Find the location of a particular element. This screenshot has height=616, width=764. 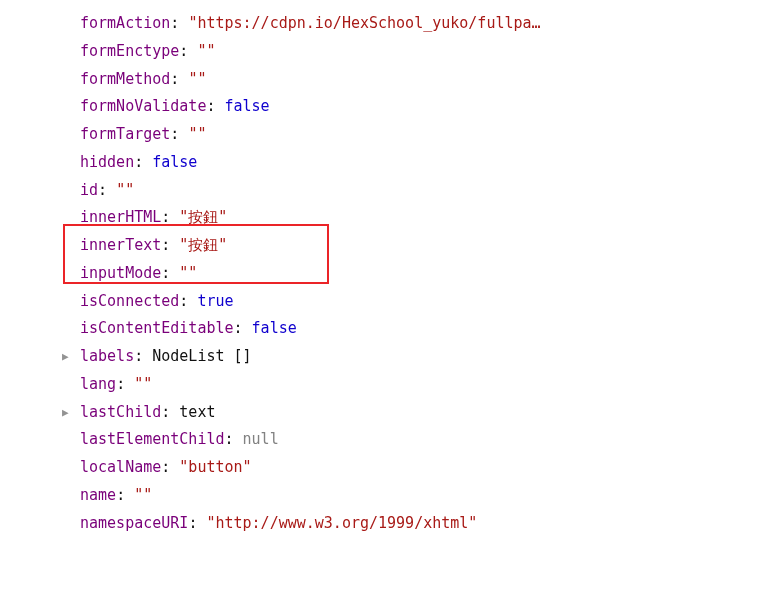

property-name: formMethod is located at coordinates (125, 79).